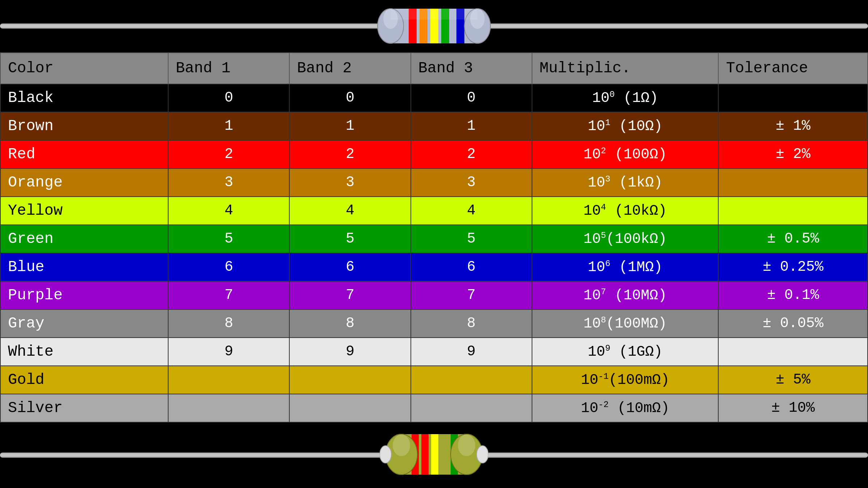 This screenshot has height=488, width=868. What do you see at coordinates (472, 324) in the screenshot?
I see `band3-cell: 8` at bounding box center [472, 324].